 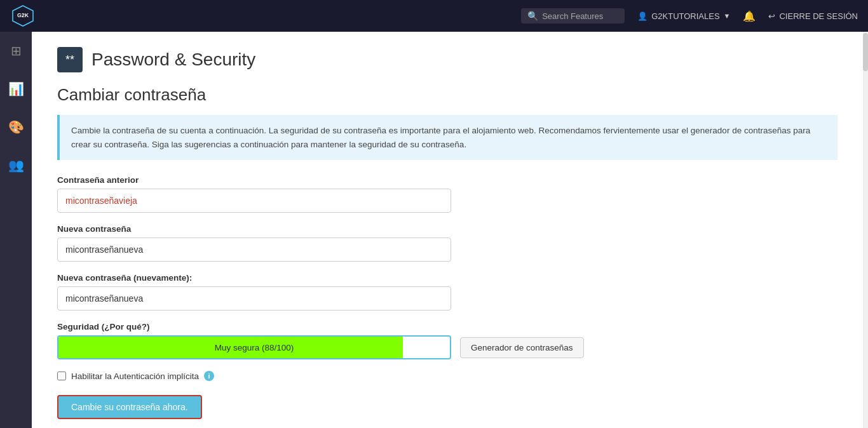 What do you see at coordinates (447, 340) in the screenshot?
I see `security-group: Seguridad (¿Por qué?) Muy segura (88/100…` at bounding box center [447, 340].